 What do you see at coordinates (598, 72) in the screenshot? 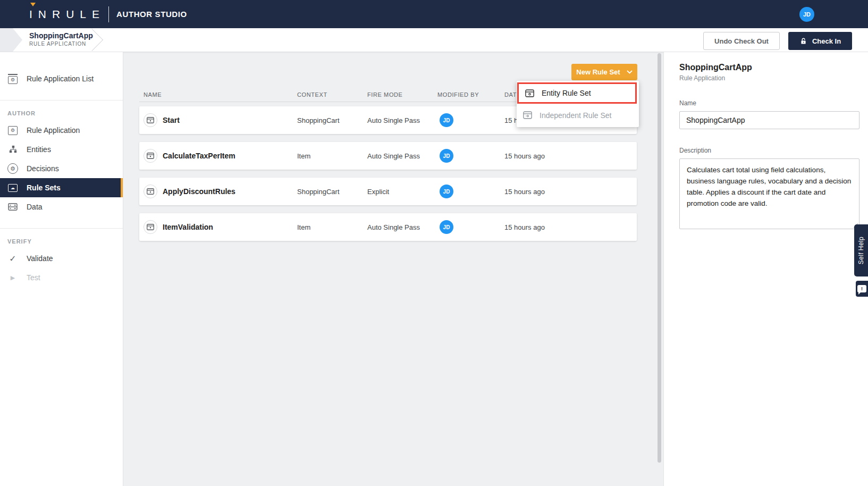
I see `new-rule-set-label: New Rule Set` at bounding box center [598, 72].